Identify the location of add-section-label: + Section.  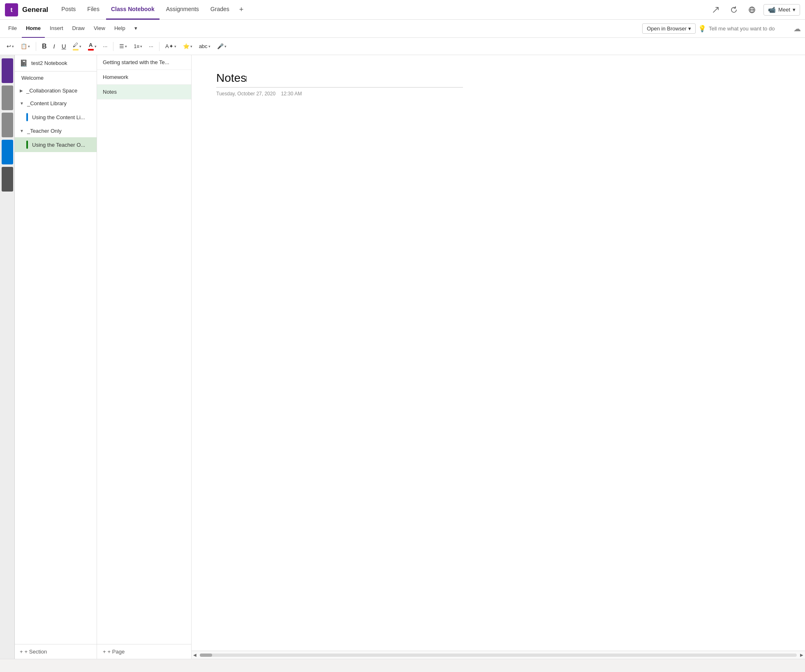
(36, 652).